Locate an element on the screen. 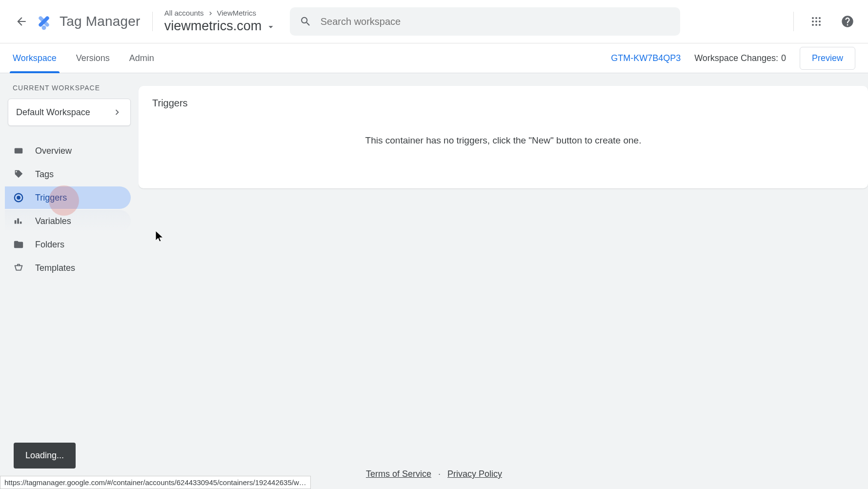 This screenshot has height=489, width=868. product-title: Tag Manager is located at coordinates (100, 21).